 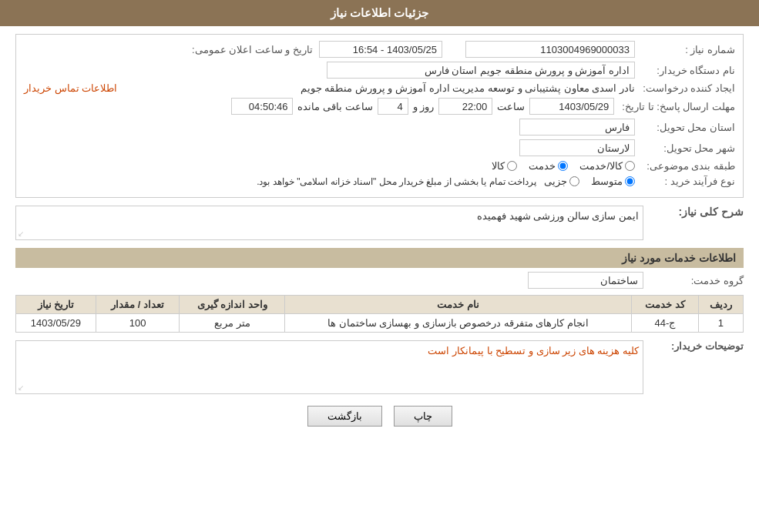 What do you see at coordinates (379, 280) in the screenshot?
I see `service-group-row: گروه خدمت: ساختمان` at bounding box center [379, 280].